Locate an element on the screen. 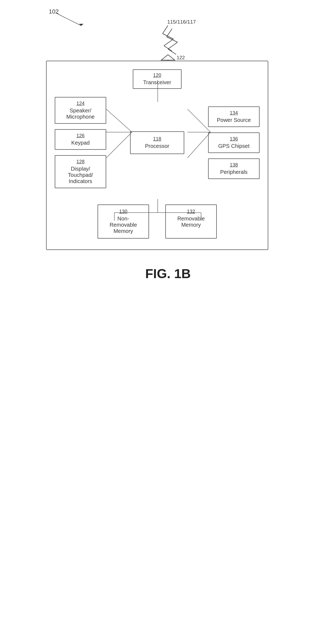  processor-name: Processor is located at coordinates (157, 146).